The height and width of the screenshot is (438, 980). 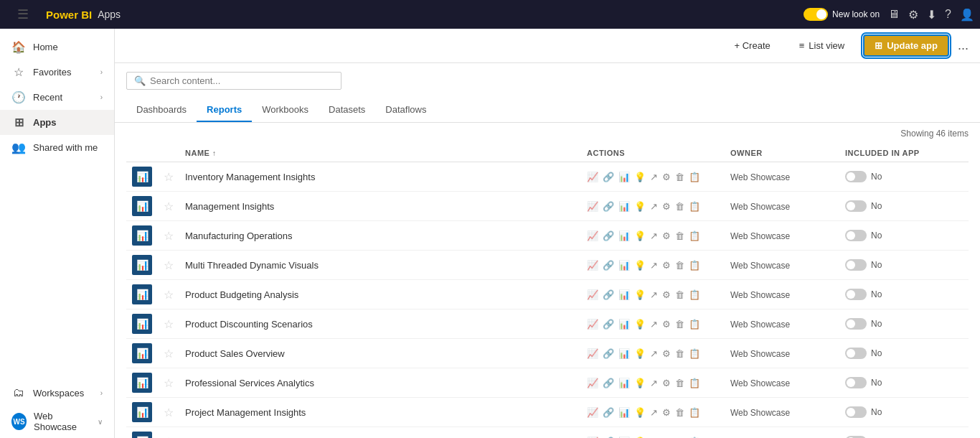 What do you see at coordinates (57, 47) in the screenshot?
I see `sidebar-item-home: 🏠 Home` at bounding box center [57, 47].